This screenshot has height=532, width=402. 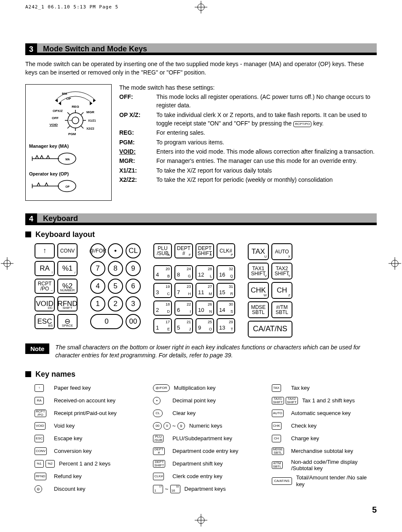 I want to click on keycap-icon: %1, so click(x=39, y=464).